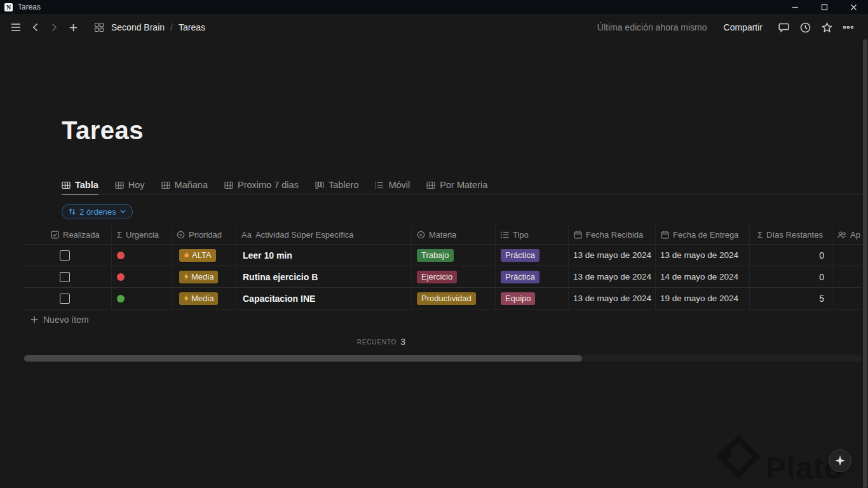 Image resolution: width=868 pixels, height=488 pixels. Describe the element at coordinates (303, 358) in the screenshot. I see `horizontal-scrollbar-thumb` at that location.